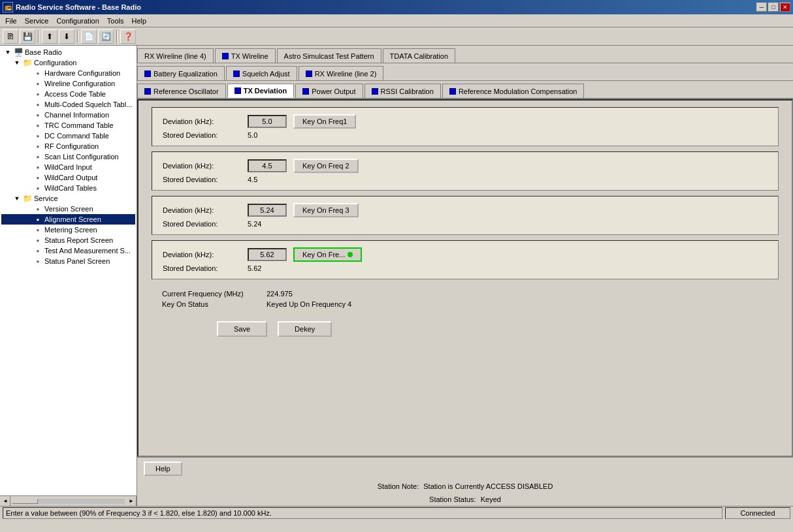 This screenshot has height=532, width=793. What do you see at coordinates (325, 121) in the screenshot?
I see `key-on-freq1-button: Key On Freq1` at bounding box center [325, 121].